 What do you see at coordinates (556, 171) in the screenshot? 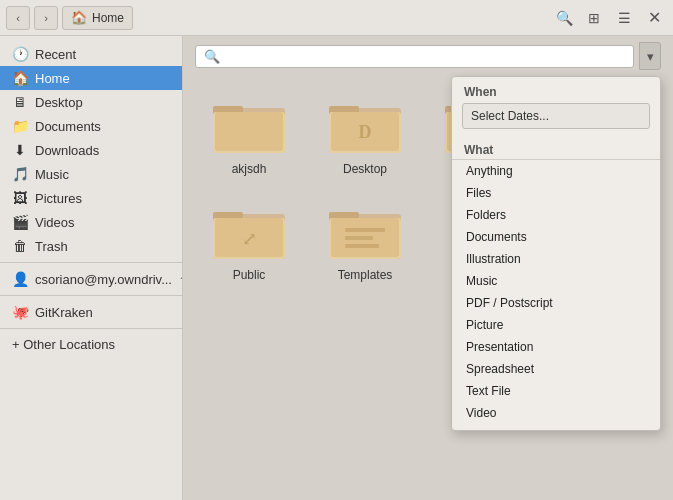
I see `what-item-anything: Anything` at bounding box center [556, 171].